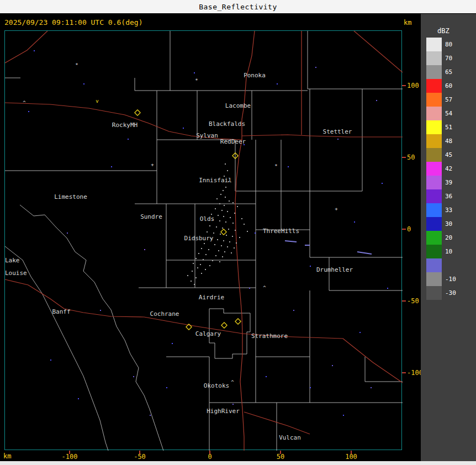 The image size is (476, 465). What do you see at coordinates (451, 279) in the screenshot?
I see `legend-value-label: -10` at bounding box center [451, 279].